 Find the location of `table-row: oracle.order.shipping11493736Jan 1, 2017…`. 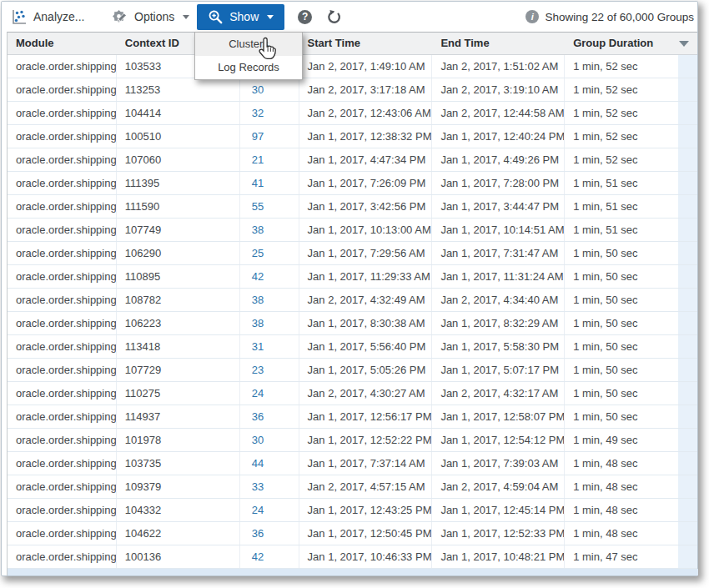

table-row: oracle.order.shipping11493736Jan 1, 2017… is located at coordinates (352, 417).